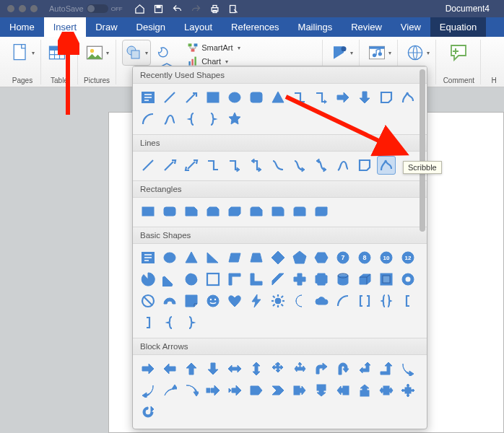 The height and width of the screenshot is (433, 504). I want to click on shape-curve-recent, so click(170, 119).